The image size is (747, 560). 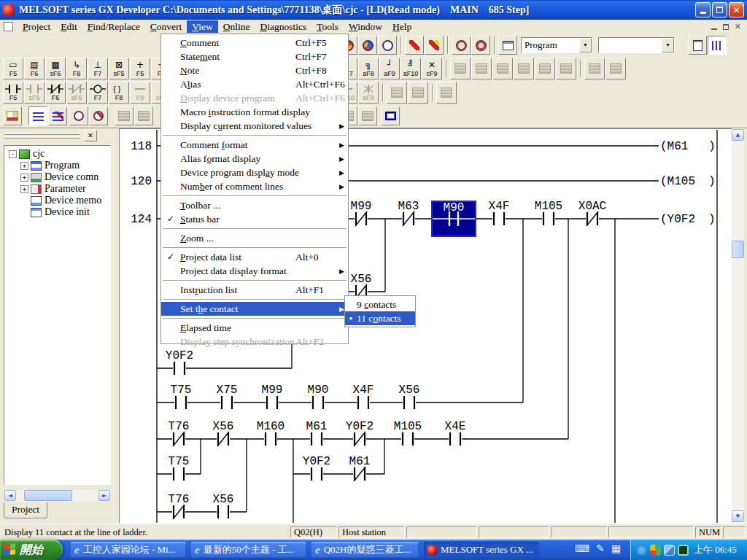 What do you see at coordinates (104, 496) in the screenshot?
I see `scroll-right-button: ►` at bounding box center [104, 496].